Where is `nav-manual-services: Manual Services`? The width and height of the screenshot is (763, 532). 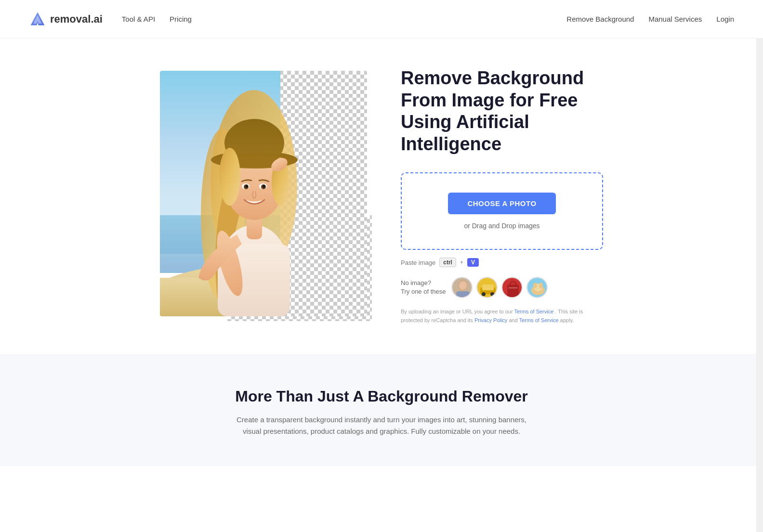
nav-manual-services: Manual Services is located at coordinates (675, 19).